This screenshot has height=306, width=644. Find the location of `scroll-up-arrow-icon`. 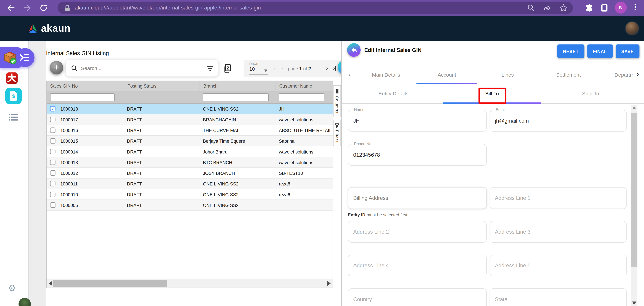

scroll-up-arrow-icon is located at coordinates (634, 108).